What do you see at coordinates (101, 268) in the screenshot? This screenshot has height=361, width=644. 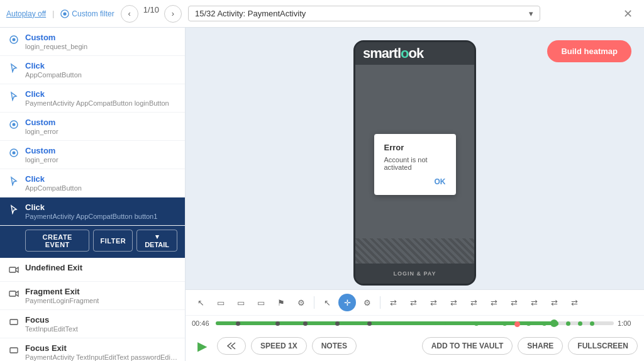 I see `item-title: Undefined Exit` at bounding box center [101, 268].